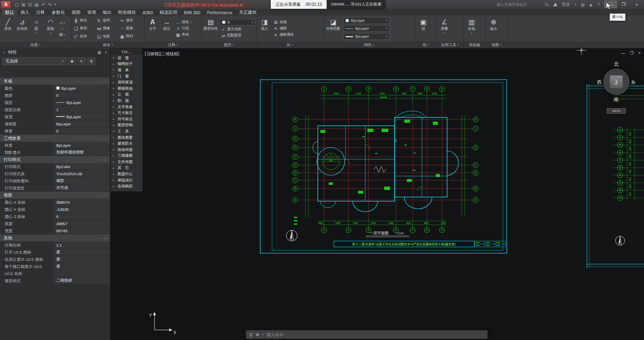  I want to click on circle-tool: ○ 圆 ▾, so click(36, 29).